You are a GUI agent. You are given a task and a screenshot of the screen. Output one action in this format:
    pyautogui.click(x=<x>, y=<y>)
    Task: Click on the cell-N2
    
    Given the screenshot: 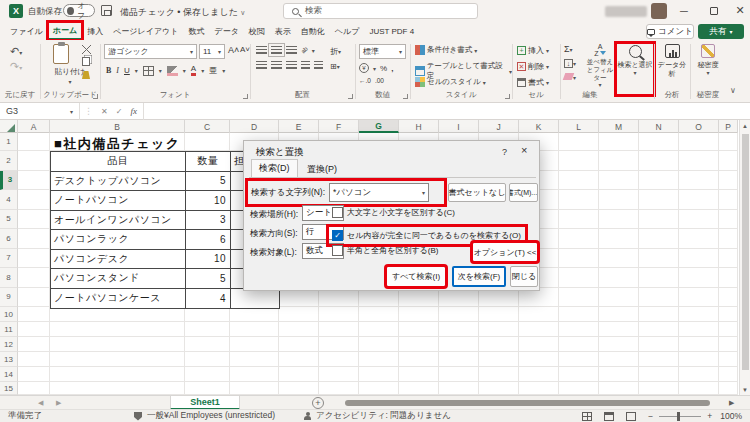 What is the action you would take?
    pyautogui.click(x=659, y=161)
    